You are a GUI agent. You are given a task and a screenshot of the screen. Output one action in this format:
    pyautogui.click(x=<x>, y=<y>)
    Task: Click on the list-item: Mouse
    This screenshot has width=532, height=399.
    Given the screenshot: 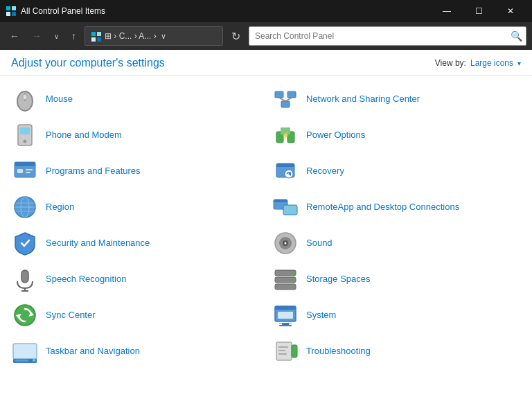 What is the action you would take?
    pyautogui.click(x=136, y=99)
    